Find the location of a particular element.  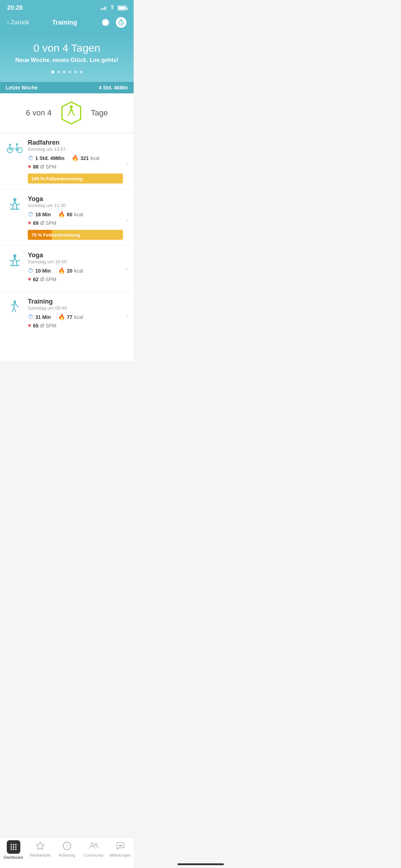

workout-name-yoga1: Yoga is located at coordinates (76, 199).